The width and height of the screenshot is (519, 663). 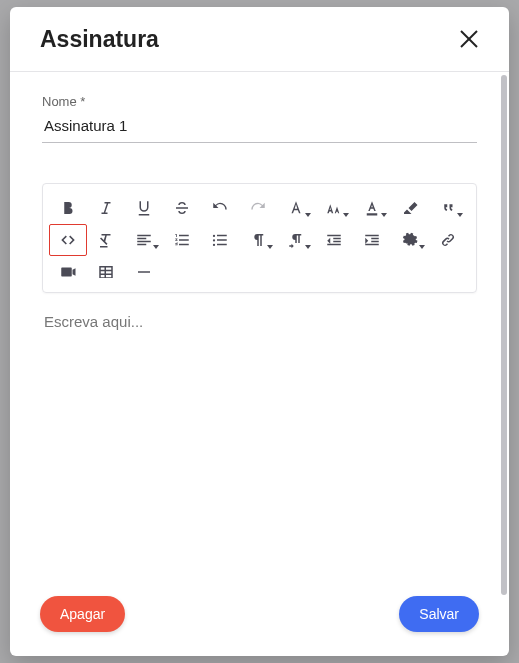 I want to click on indent-button, so click(x=372, y=240).